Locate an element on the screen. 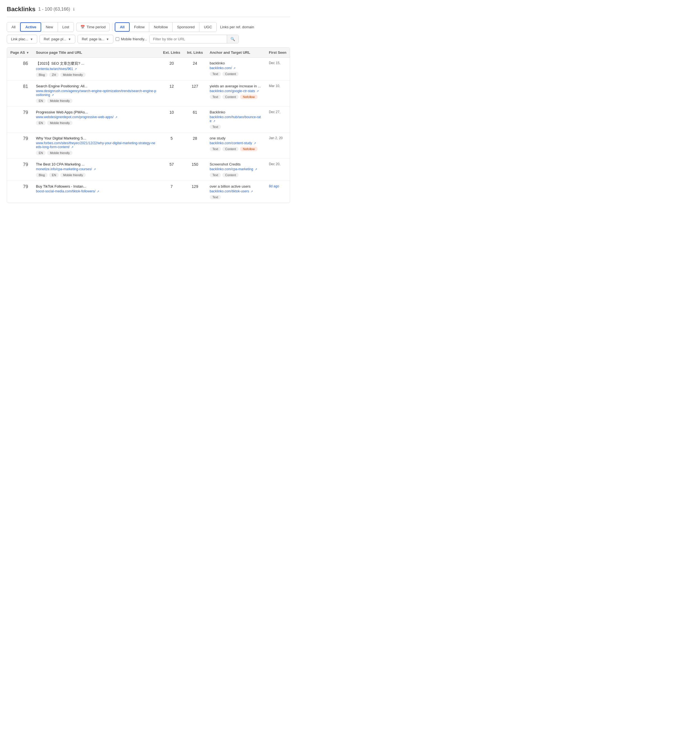 The width and height of the screenshot is (700, 746). col-anchor: Anchor and Target URL is located at coordinates (236, 53).